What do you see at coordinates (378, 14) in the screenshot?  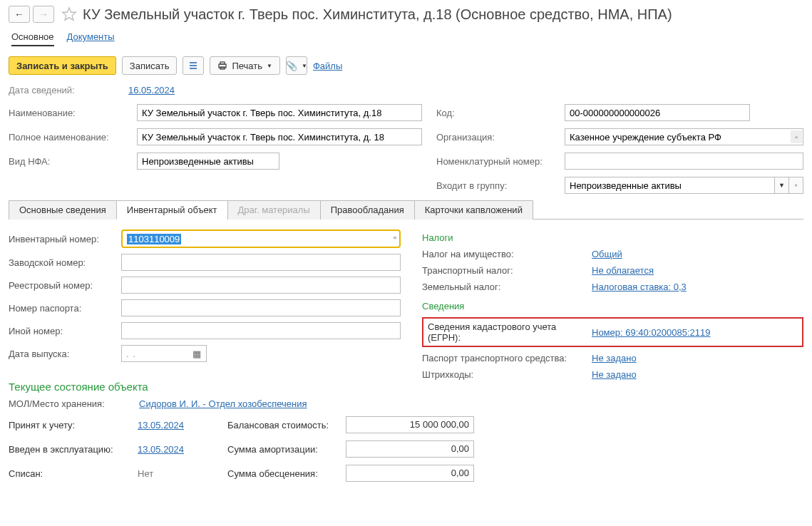 I see `page-title: КУ Земельный участок г. Тверь пос. Химин…` at bounding box center [378, 14].